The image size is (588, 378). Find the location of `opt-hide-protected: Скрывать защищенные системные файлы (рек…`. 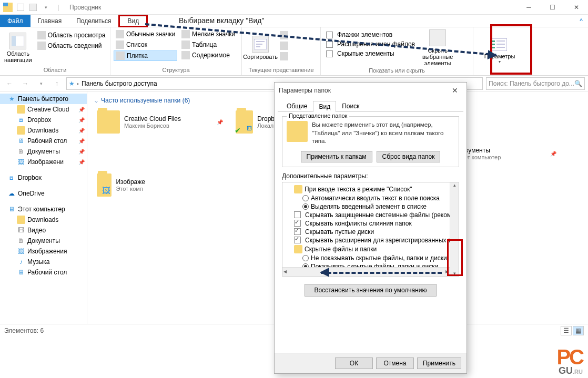

opt-hide-protected: Скрывать защищенные системные файлы (рек… is located at coordinates (370, 215).